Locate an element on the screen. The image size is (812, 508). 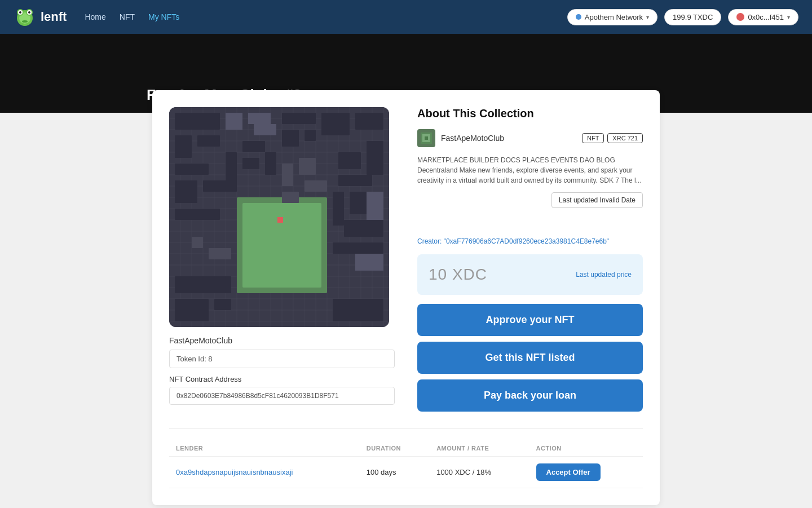
offers-table-section: LENDER DURATION AMOUNT / RATE ACTION 0xa… is located at coordinates (406, 458).